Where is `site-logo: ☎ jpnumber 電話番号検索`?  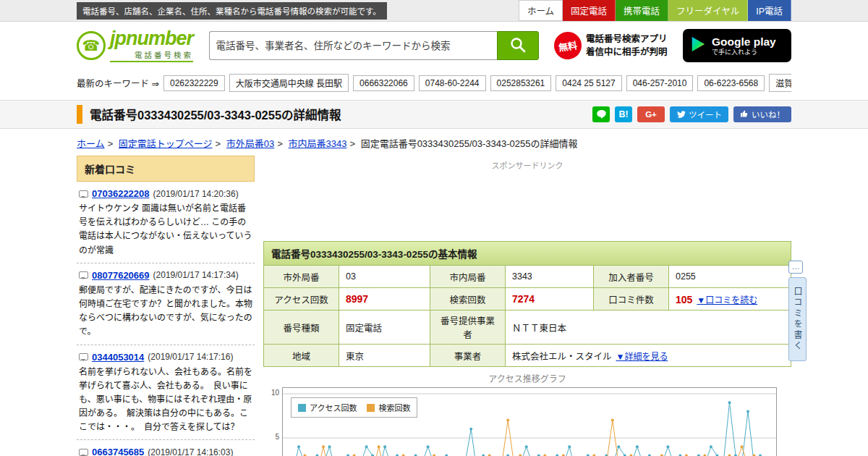
site-logo: ☎ jpnumber 電話番号検索 is located at coordinates (135, 46).